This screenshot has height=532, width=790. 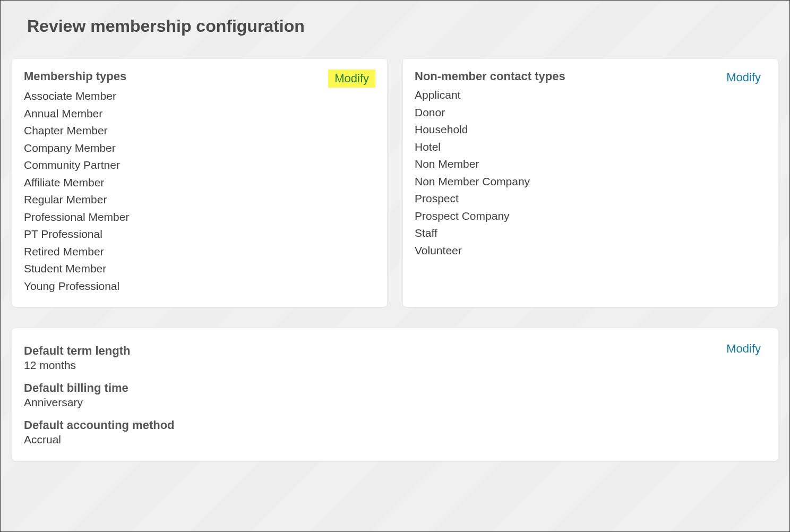 I want to click on default-term-length-label: Default term length, so click(x=395, y=351).